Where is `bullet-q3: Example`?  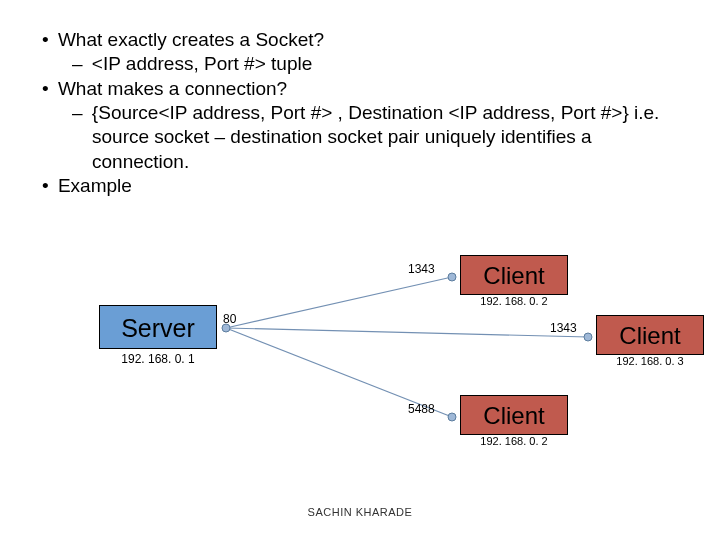 bullet-q3: Example is located at coordinates (369, 186).